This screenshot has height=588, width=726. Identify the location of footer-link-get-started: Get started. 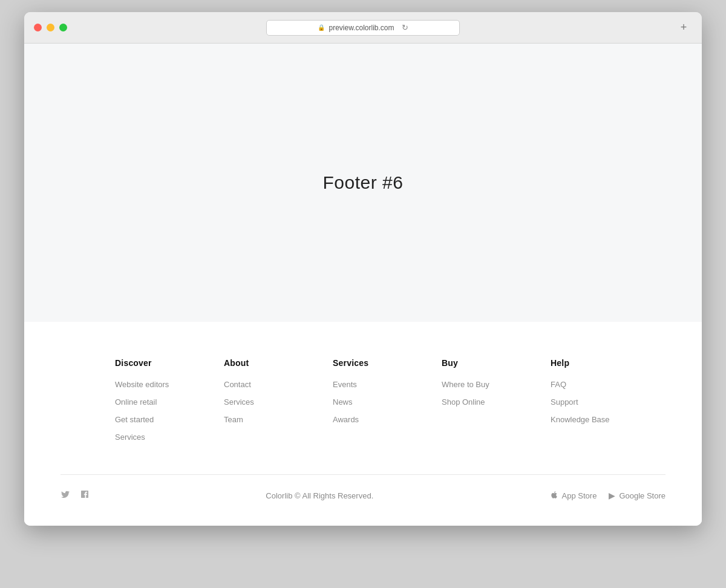
(145, 420).